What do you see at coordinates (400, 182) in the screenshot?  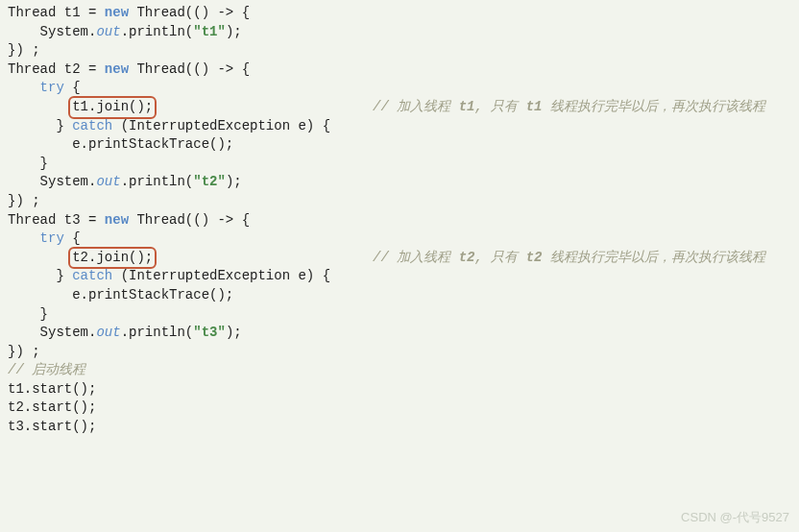 I see `code-line: System.out.println("t2");` at bounding box center [400, 182].